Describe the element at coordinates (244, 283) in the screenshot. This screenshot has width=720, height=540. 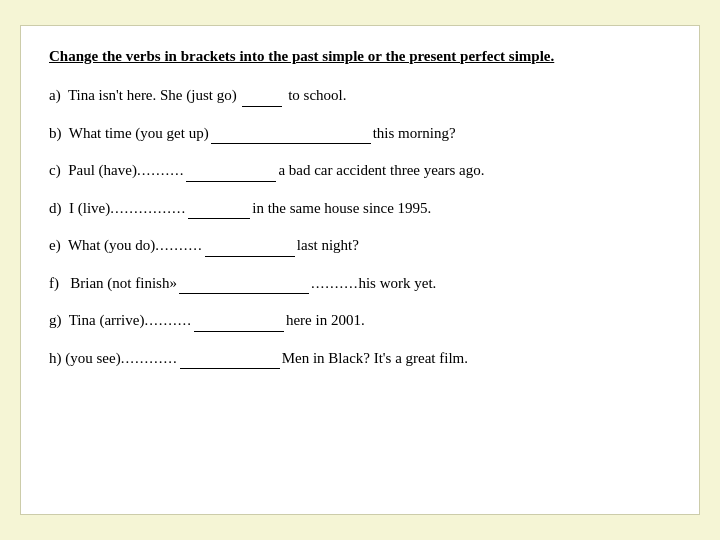
I see `item-f-blank` at that location.